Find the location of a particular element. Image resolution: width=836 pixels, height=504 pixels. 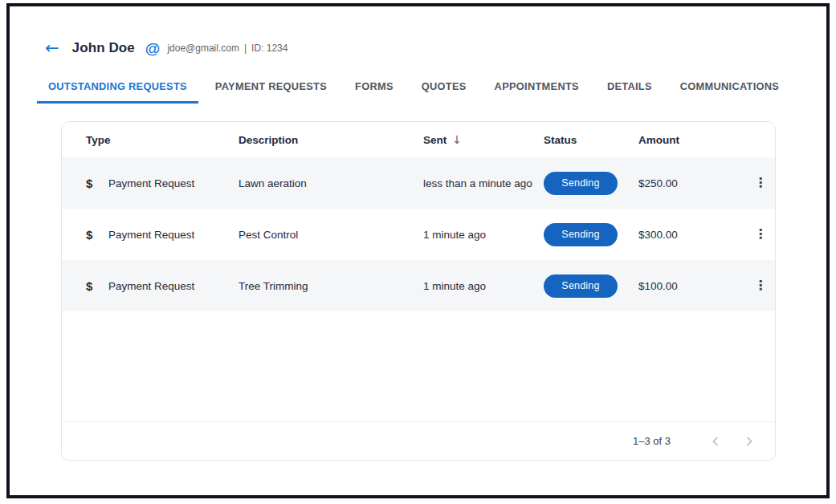

table-row: $ Payment Request Tree Trimming 1 minute… is located at coordinates (418, 286).